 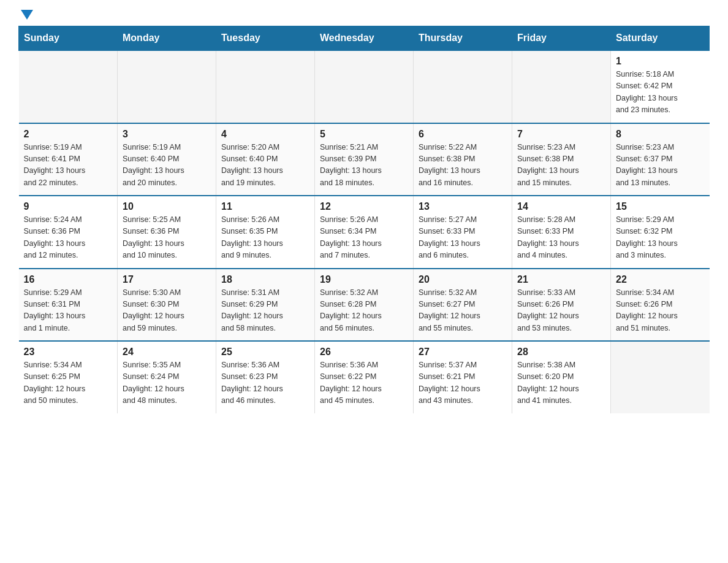 What do you see at coordinates (167, 377) in the screenshot?
I see `calendar-cell: 24Sunrise: 5:35 AM Sunset: 6:24 PM Dayli…` at bounding box center [167, 377].